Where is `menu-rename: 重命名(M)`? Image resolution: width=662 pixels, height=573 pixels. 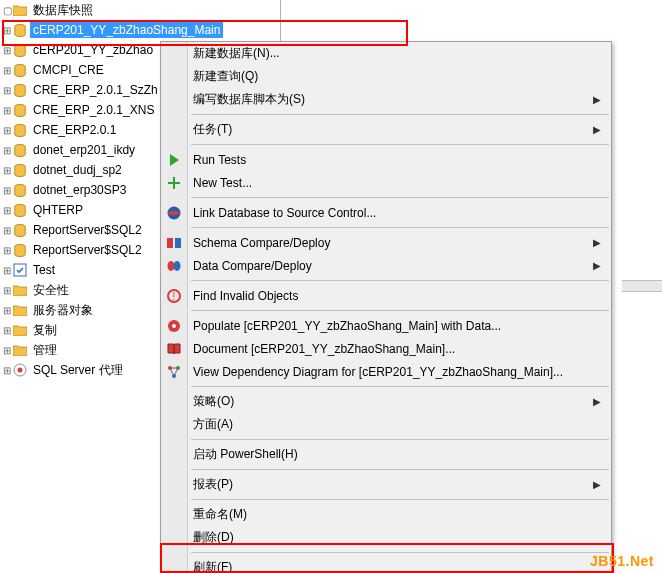
menu-rename: 重命名(M) is located at coordinates (386, 514).